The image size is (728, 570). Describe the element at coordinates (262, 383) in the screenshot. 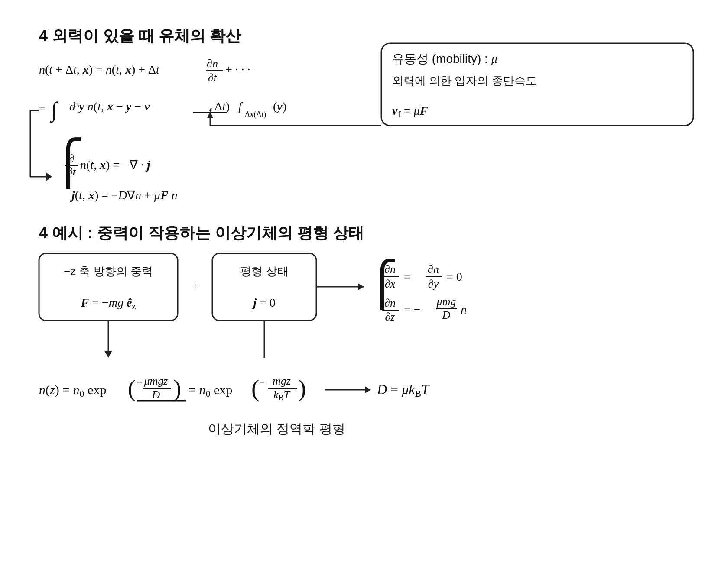

I see `frac2-neg: −` at that location.